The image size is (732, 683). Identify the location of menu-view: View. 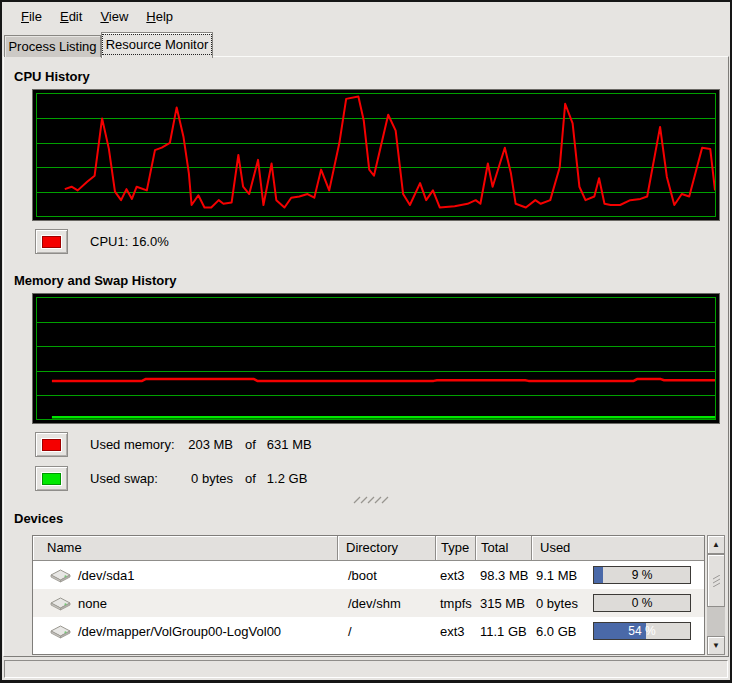
(114, 16).